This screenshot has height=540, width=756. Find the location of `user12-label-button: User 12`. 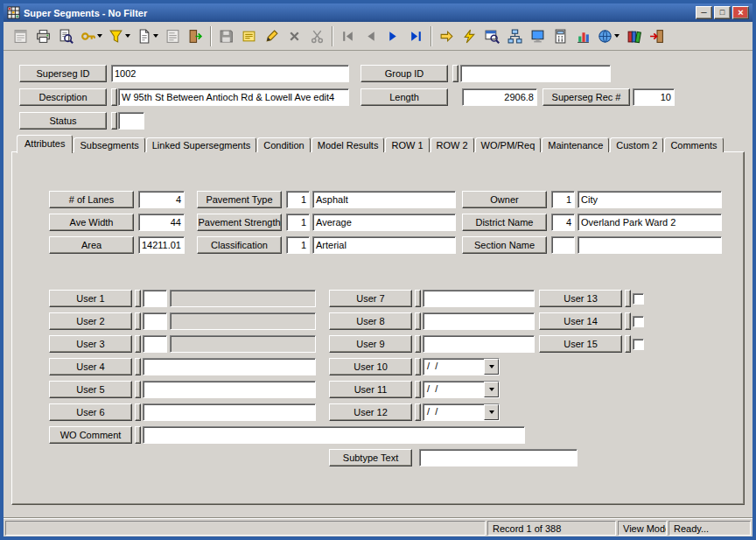

user12-label-button: User 12 is located at coordinates (371, 412).